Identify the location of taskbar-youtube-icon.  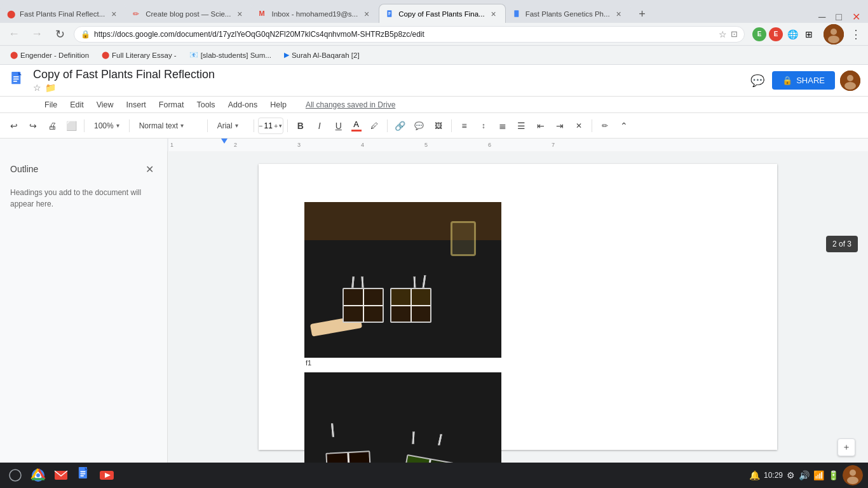
(107, 475).